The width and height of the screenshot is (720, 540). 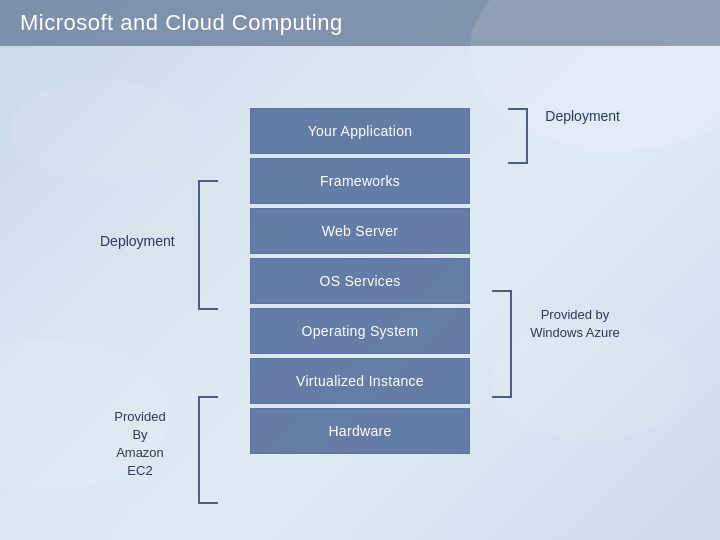 I want to click on deployment-left-label: Deployment, so click(x=138, y=241).